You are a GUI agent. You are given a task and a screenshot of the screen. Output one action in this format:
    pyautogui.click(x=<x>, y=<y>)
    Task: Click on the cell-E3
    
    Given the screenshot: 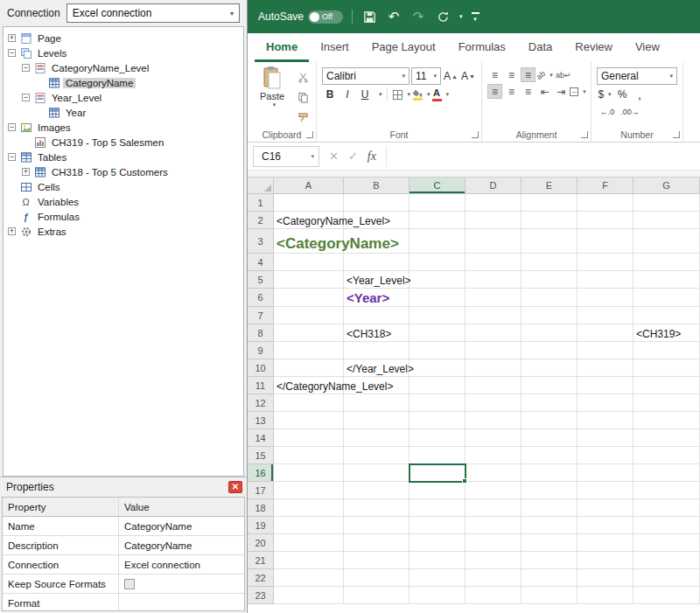 What is the action you would take?
    pyautogui.click(x=550, y=241)
    